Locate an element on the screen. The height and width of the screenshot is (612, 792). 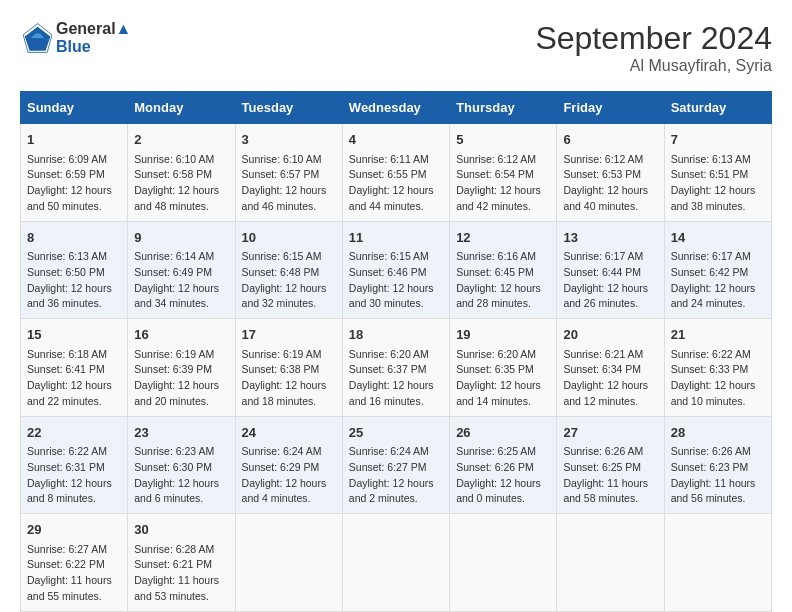
cell-content: Sunrise: 6:11 AMSunset: 6:55 PMDaylight:… is located at coordinates (396, 184).